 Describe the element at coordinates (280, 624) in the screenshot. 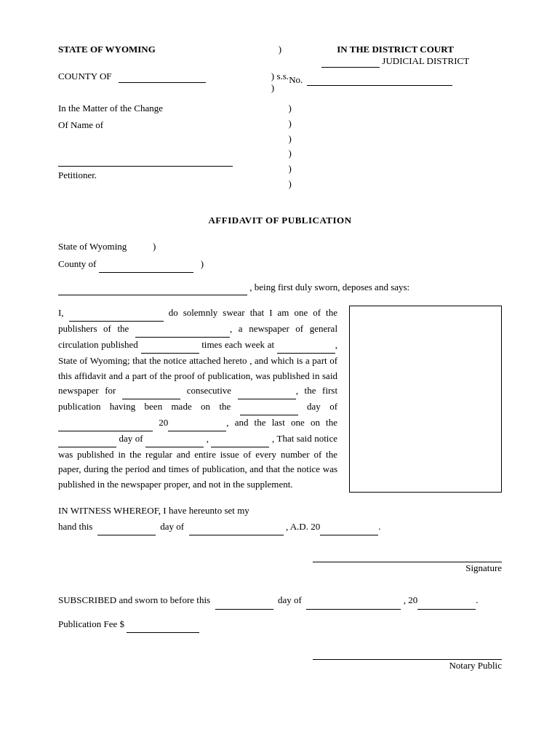

I see `pub-fee-row: Publication Fee $` at that location.